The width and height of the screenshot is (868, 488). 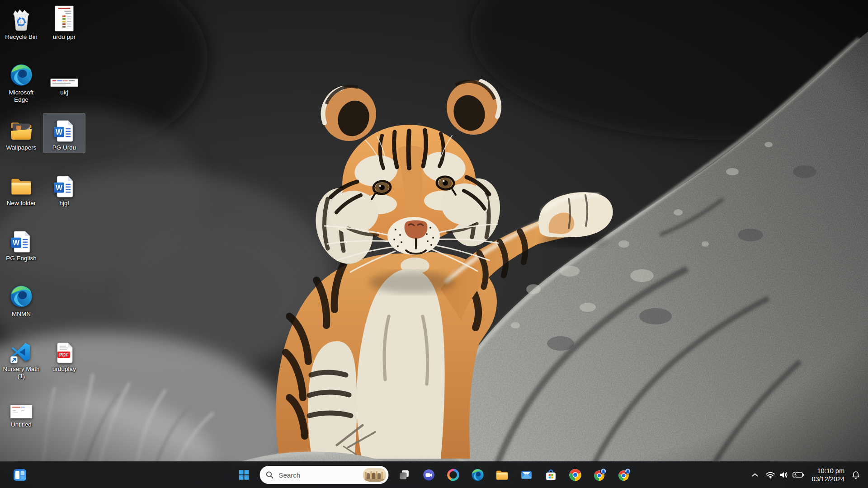 What do you see at coordinates (64, 353) in the screenshot?
I see `pdf-icon` at bounding box center [64, 353].